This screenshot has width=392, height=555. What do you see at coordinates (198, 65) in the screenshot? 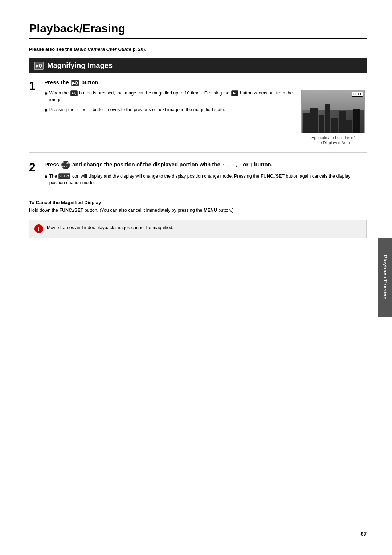
I see `section-header: ▶Q Magnifying Images` at bounding box center [198, 65].